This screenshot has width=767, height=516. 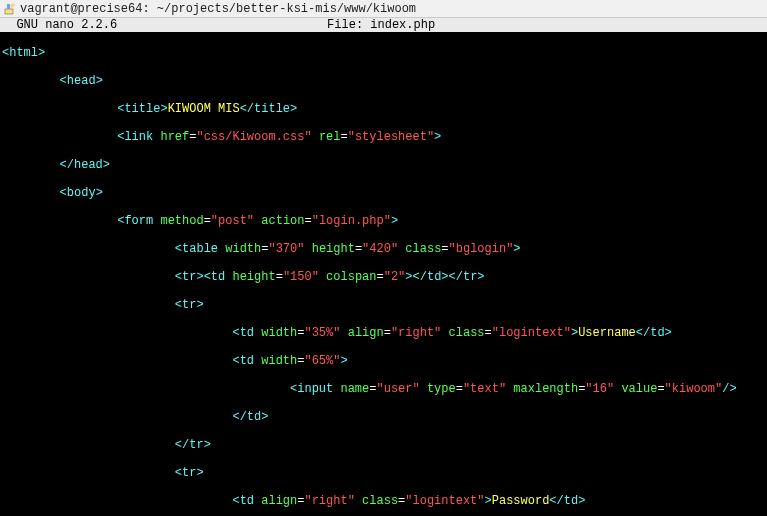 What do you see at coordinates (384, 417) in the screenshot?
I see `code-line: </td>` at bounding box center [384, 417].